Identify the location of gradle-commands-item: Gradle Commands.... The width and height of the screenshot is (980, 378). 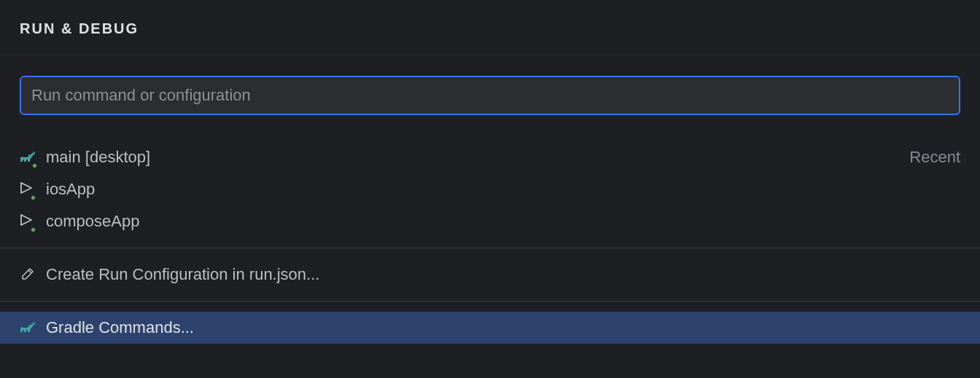
(490, 328).